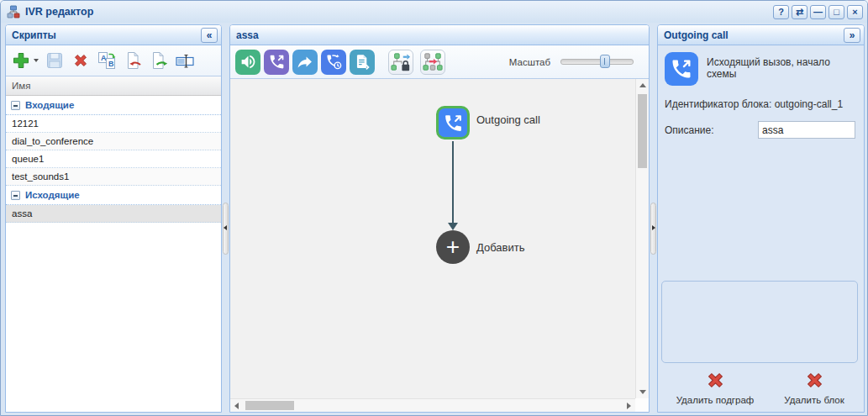  I want to click on forward-arrow-icon, so click(306, 62).